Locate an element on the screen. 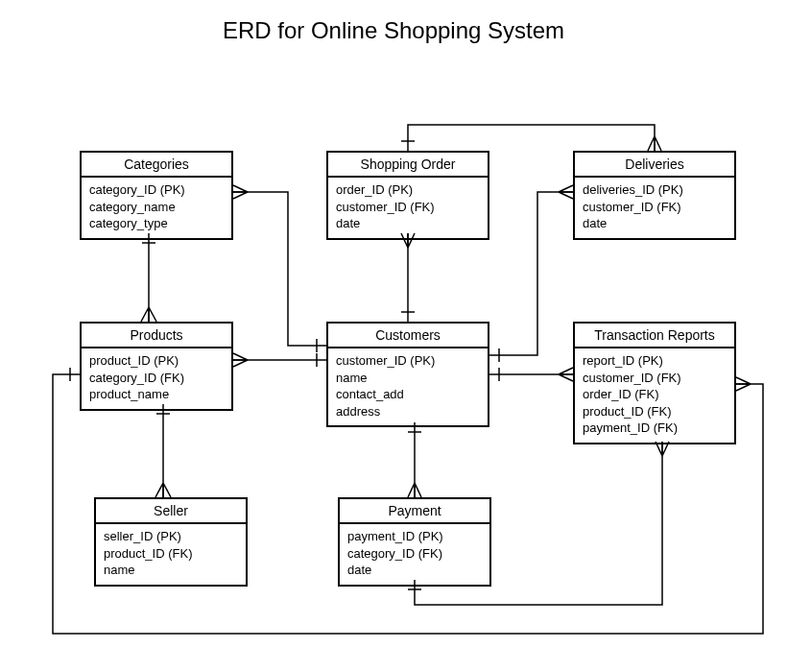 The height and width of the screenshot is (672, 787). entity-categories-attrs: category_ID (PK) category_name category_… is located at coordinates (156, 207).